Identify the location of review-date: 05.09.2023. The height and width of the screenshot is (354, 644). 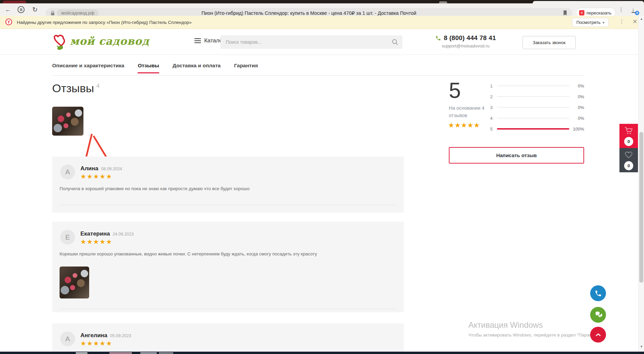
(120, 336).